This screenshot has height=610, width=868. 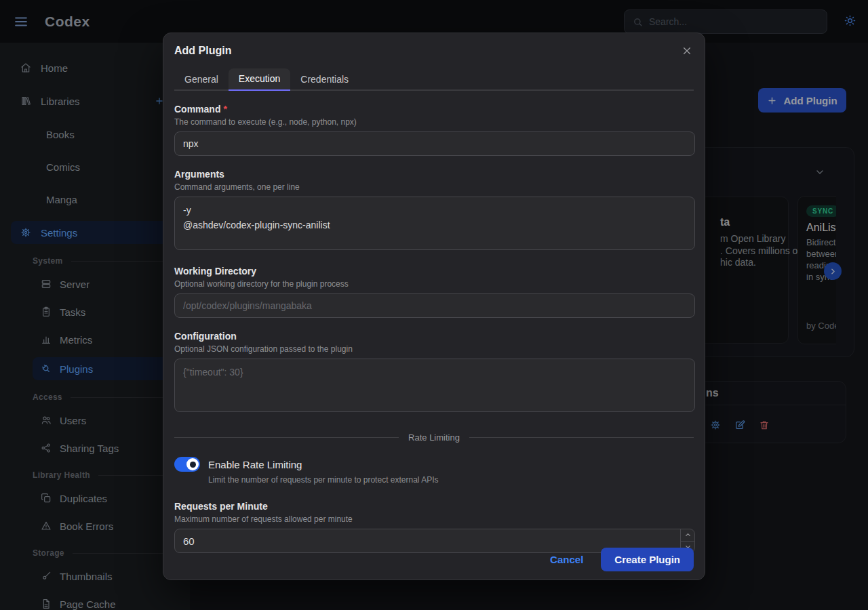 What do you see at coordinates (434, 109) in the screenshot?
I see `command-label: Command*` at bounding box center [434, 109].